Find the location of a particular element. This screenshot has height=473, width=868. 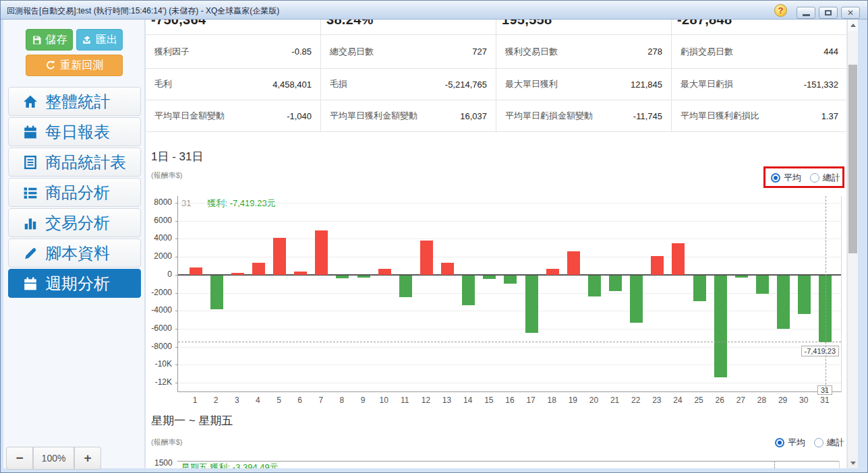

x-tick-label: 22 is located at coordinates (636, 400).